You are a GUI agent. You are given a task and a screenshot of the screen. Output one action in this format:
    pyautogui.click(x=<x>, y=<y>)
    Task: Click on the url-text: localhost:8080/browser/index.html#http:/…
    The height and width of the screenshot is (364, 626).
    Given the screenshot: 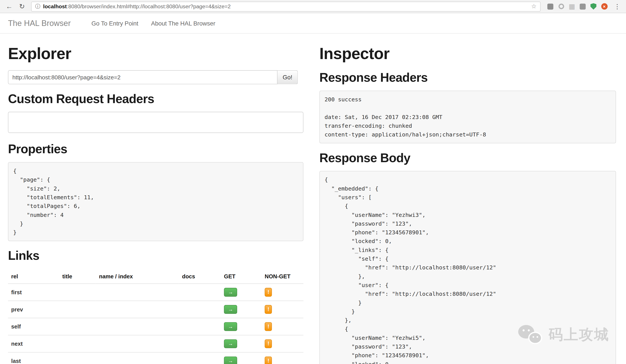 What is the action you would take?
    pyautogui.click(x=286, y=6)
    